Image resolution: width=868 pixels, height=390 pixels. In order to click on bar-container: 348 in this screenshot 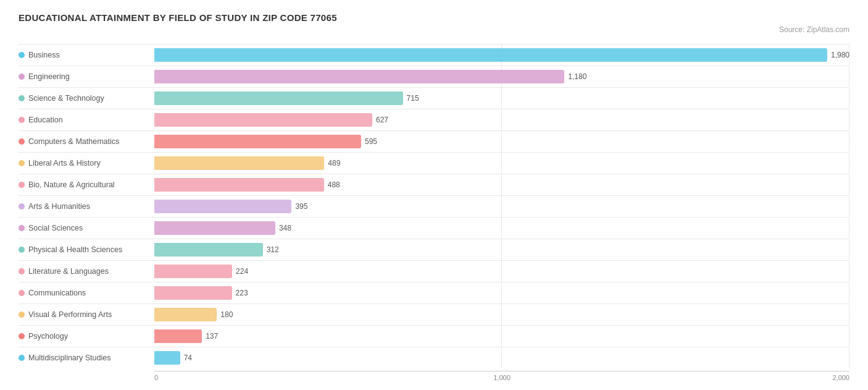, I will do `click(502, 228)`.